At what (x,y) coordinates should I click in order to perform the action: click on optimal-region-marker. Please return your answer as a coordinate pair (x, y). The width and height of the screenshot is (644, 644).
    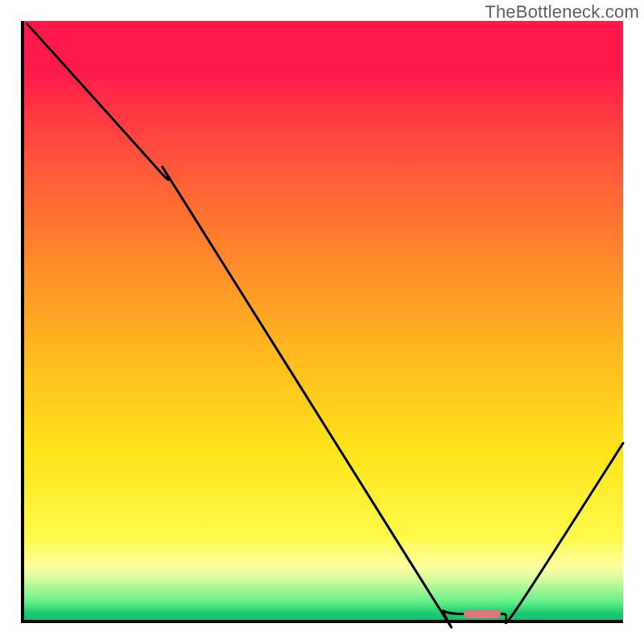
    Looking at the image, I should click on (482, 614).